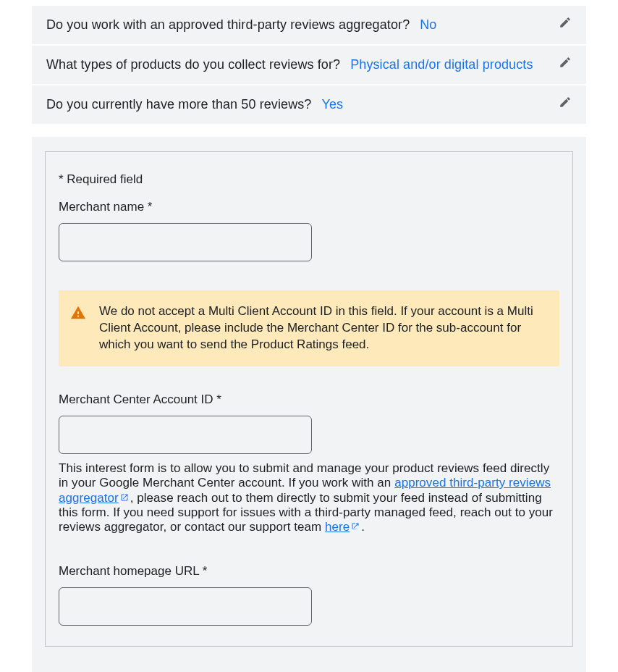  What do you see at coordinates (228, 25) in the screenshot?
I see `question-text: Do you work with an approved third-party…` at bounding box center [228, 25].